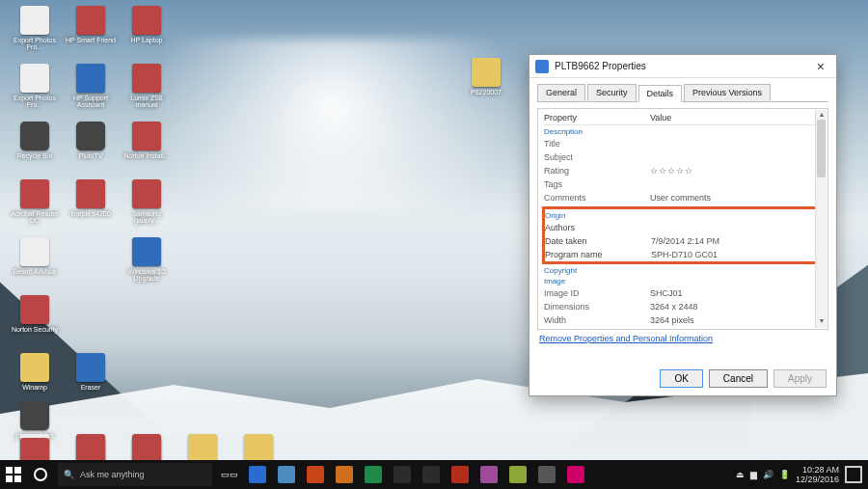 This screenshot has height=489, width=868. Describe the element at coordinates (754, 475) in the screenshot. I see `network-icon: ▆` at that location.